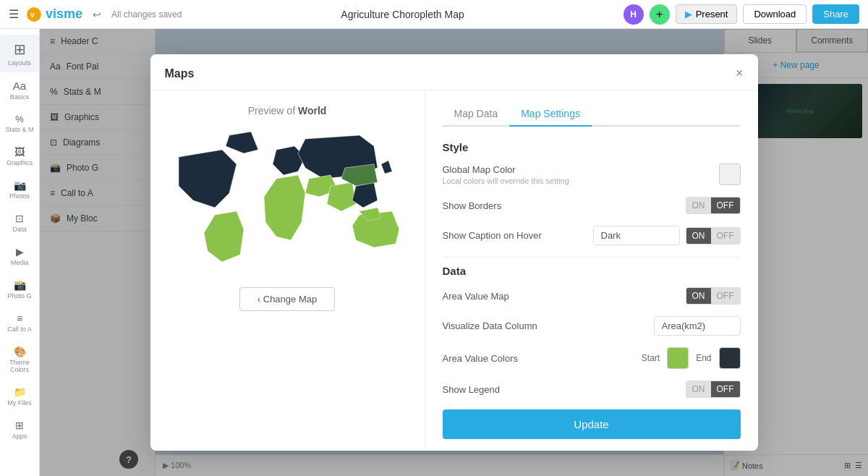  Describe the element at coordinates (54, 14) in the screenshot. I see `logo: v visme` at that location.